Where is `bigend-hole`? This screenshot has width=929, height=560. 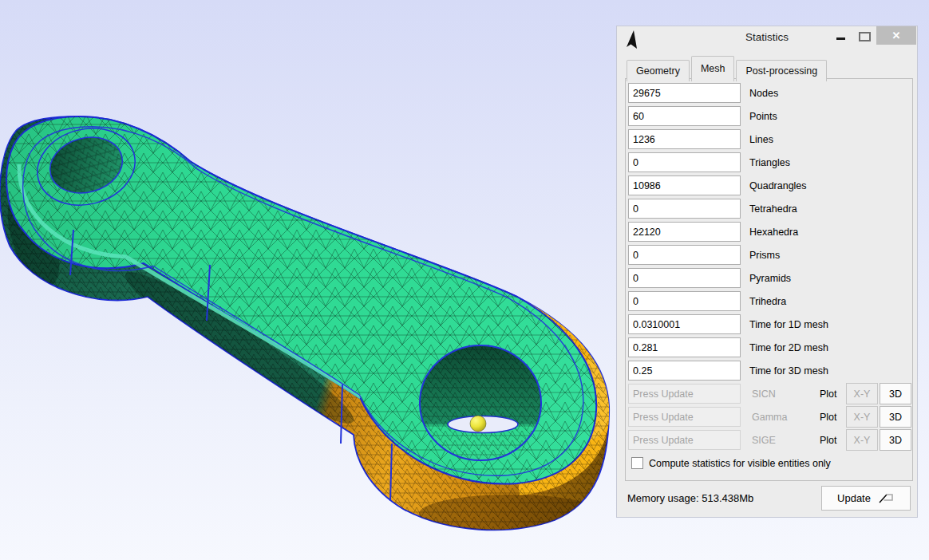
bigend-hole is located at coordinates (480, 403).